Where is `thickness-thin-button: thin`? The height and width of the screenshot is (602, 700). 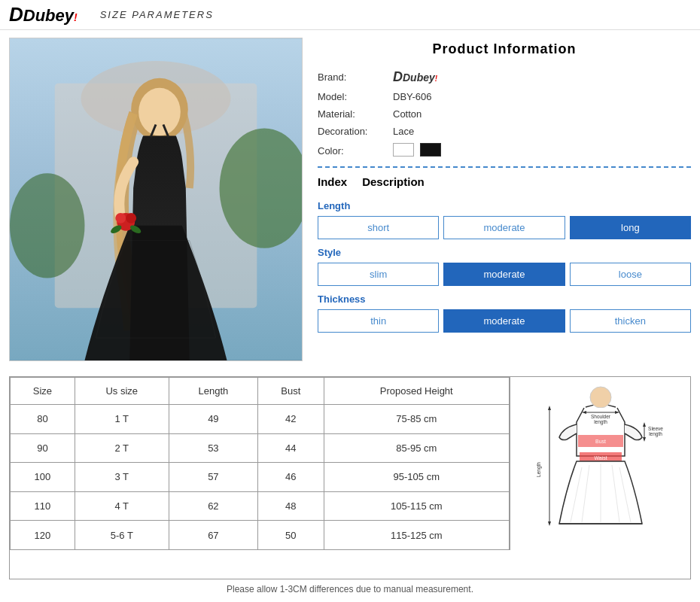
thickness-thin-button: thin is located at coordinates (378, 321).